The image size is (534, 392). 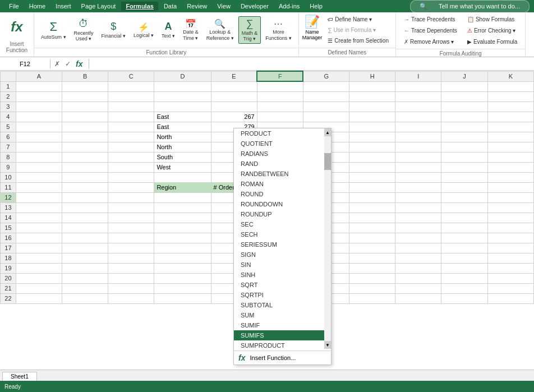 I want to click on scroll-track, so click(x=328, y=239).